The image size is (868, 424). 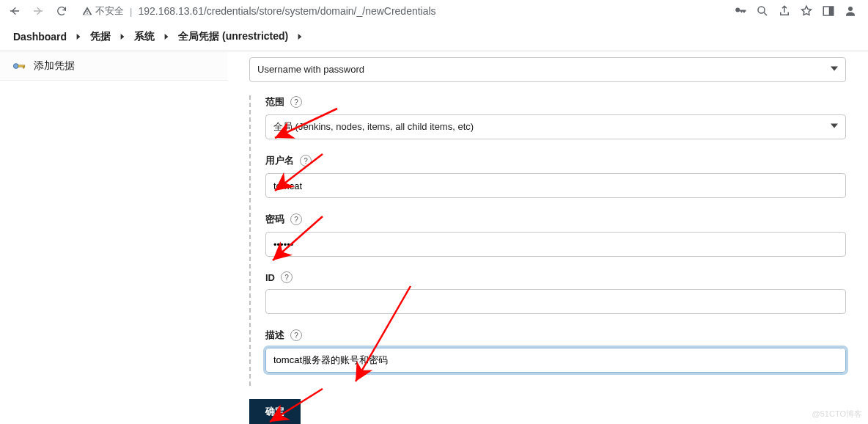 What do you see at coordinates (806, 11) in the screenshot?
I see `star-icon` at bounding box center [806, 11].